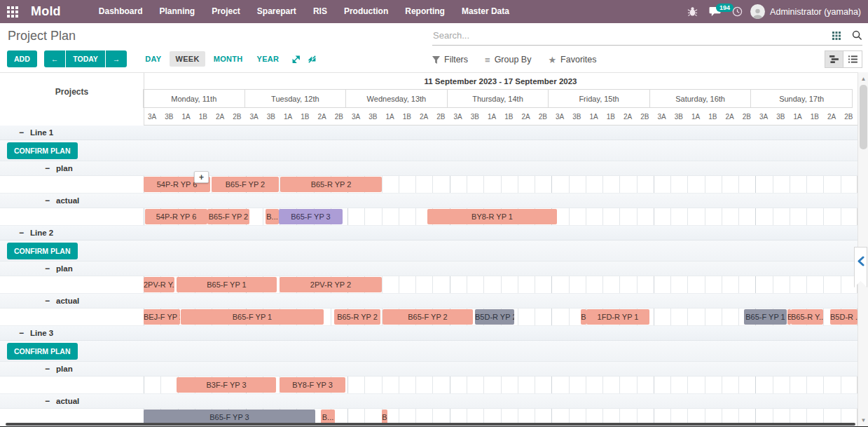 This screenshot has height=427, width=868. Describe the element at coordinates (584, 317) in the screenshot. I see `gantt-bar: B` at that location.